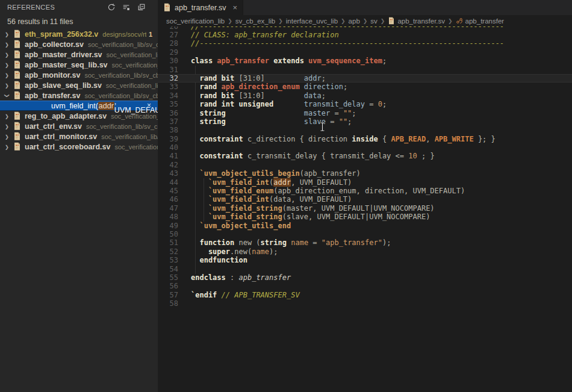  Describe the element at coordinates (168, 303) in the screenshot. I see `line-number: 58` at that location.